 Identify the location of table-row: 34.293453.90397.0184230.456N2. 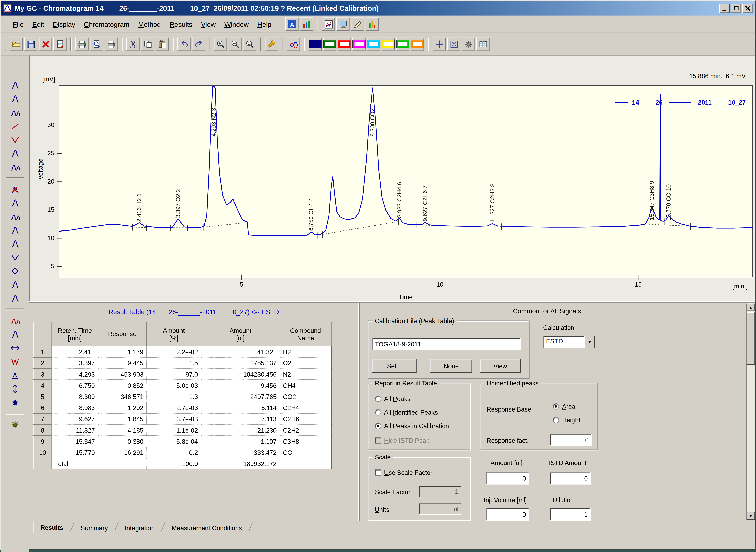
(182, 374).